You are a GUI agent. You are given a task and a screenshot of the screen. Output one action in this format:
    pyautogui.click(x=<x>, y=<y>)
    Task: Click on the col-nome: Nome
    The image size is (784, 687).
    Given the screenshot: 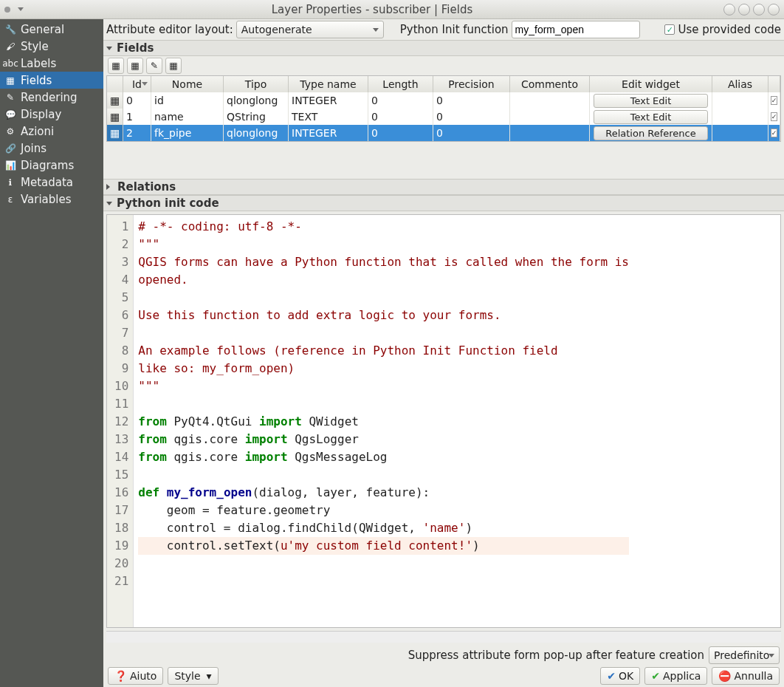 What is the action you would take?
    pyautogui.click(x=188, y=84)
    